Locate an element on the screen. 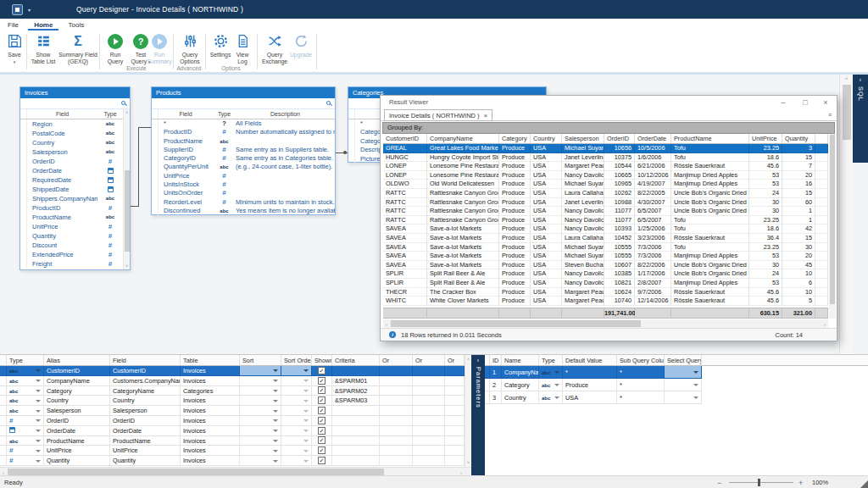  result-row: WHITCWhite Clover MarketsProduceUSAMarga… is located at coordinates (605, 302).